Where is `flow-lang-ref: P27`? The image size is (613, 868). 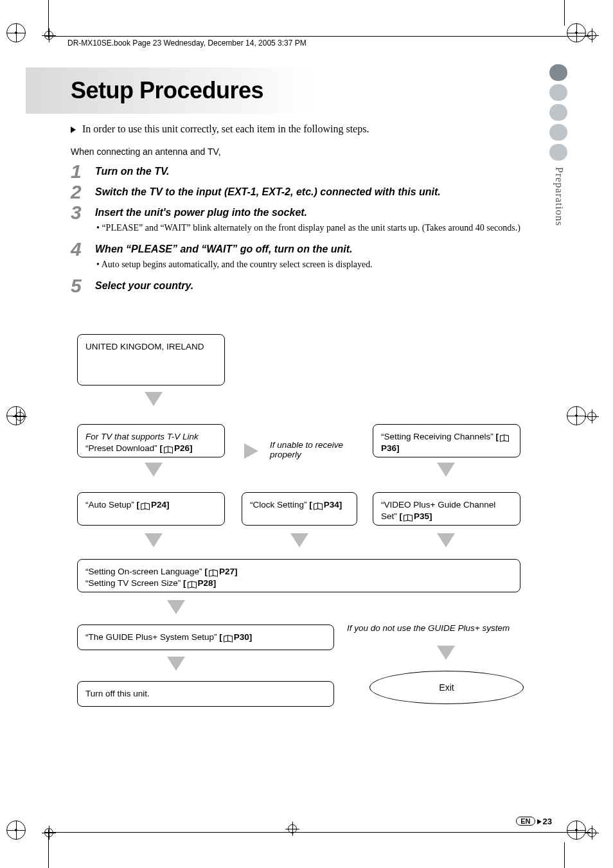
flow-lang-ref: P27 is located at coordinates (227, 572).